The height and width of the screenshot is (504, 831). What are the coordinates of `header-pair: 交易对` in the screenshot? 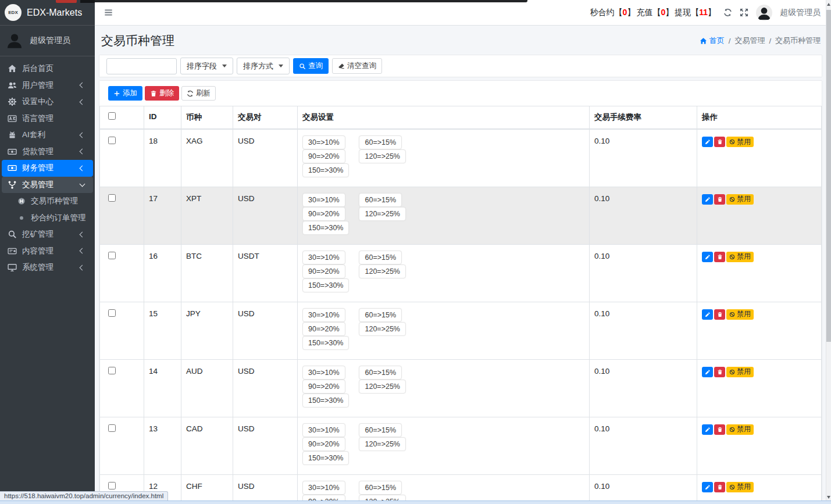 It's located at (265, 118).